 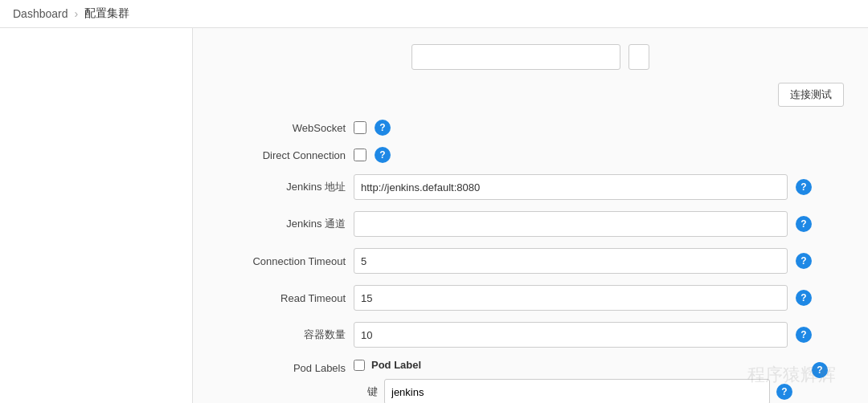 What do you see at coordinates (281, 299) in the screenshot?
I see `read-timeout-label: Read Timeout` at bounding box center [281, 299].